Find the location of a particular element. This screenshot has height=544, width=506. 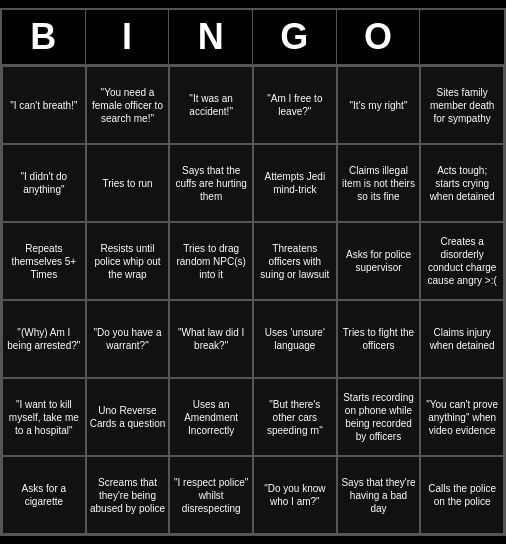

bingo-cell: Threatens officers with suing or lawsuit is located at coordinates (295, 261).